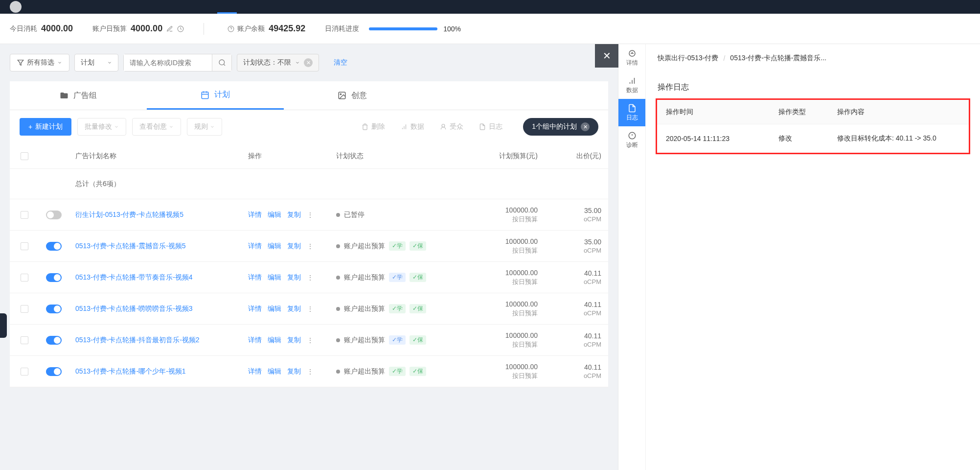 The width and height of the screenshot is (980, 470). Describe the element at coordinates (222, 63) in the screenshot. I see `search-button` at that location.